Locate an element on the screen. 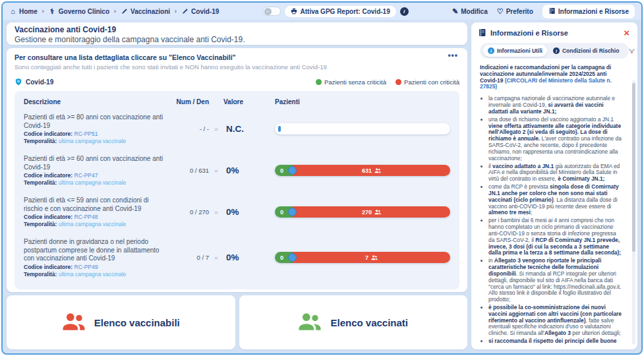 The height and width of the screenshot is (356, 644). indicator-code-link: RC-PP51 is located at coordinates (86, 134).